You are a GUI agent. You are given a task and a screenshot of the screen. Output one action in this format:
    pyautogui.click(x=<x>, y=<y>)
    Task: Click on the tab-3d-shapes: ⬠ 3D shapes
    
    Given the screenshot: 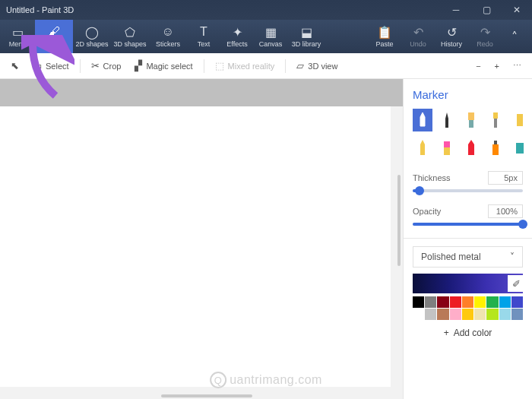 What is the action you would take?
    pyautogui.click(x=130, y=36)
    